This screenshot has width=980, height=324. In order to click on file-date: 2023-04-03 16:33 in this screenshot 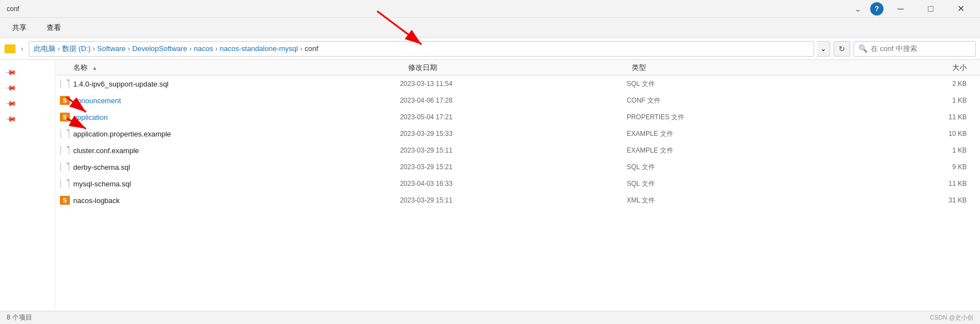, I will do `click(514, 184)`.